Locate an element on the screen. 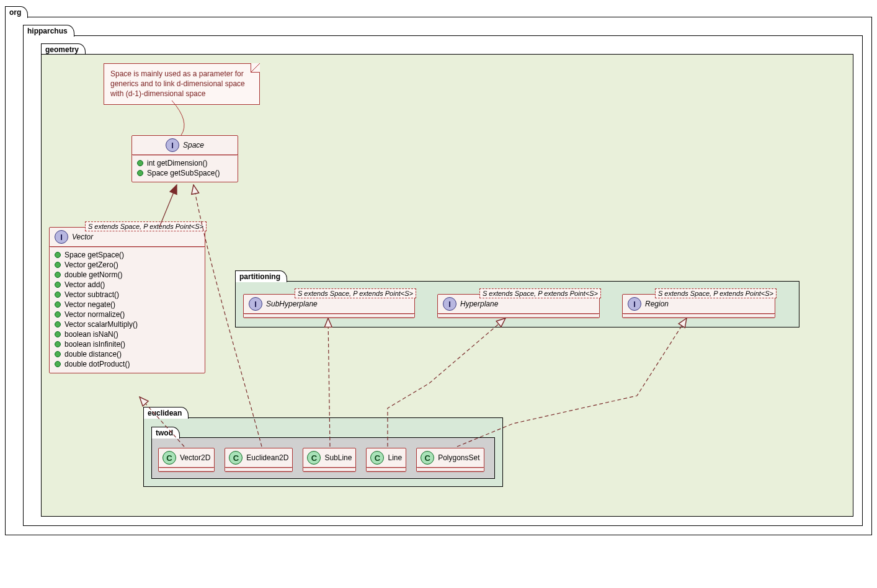 The width and height of the screenshot is (877, 588). class-euclidean2d: C Euclidean2D is located at coordinates (259, 460).